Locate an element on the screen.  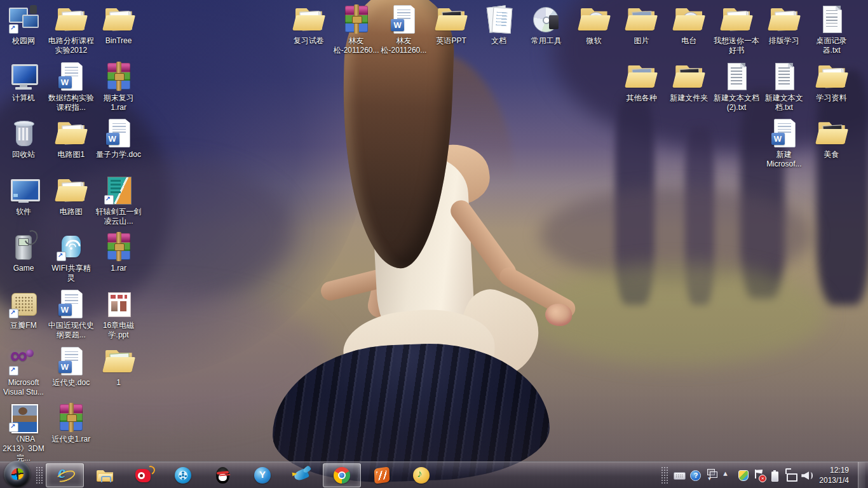
desktop-icon: 文档 is located at coordinates (499, 25).